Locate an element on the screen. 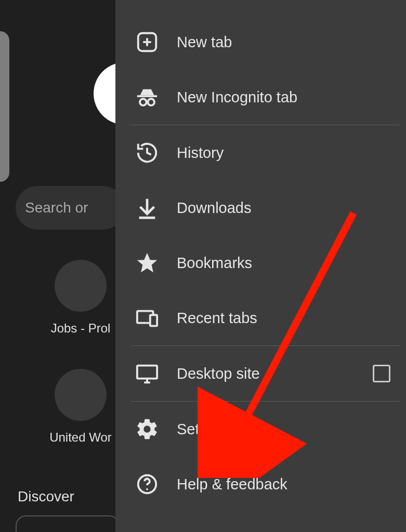 This screenshot has height=532, width=406. menu-label: Desktop site is located at coordinates (274, 374).